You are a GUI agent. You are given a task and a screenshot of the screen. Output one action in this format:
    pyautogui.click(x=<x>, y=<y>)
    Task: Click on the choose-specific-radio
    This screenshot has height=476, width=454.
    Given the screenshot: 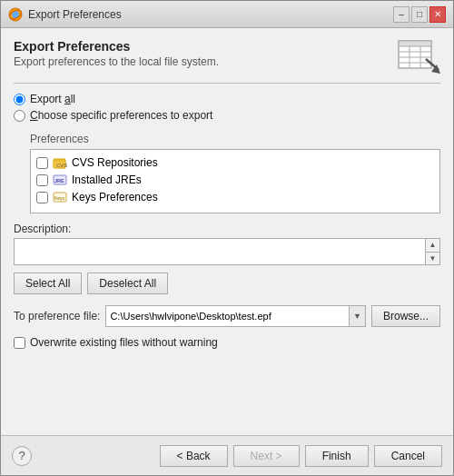 What is the action you would take?
    pyautogui.click(x=20, y=116)
    